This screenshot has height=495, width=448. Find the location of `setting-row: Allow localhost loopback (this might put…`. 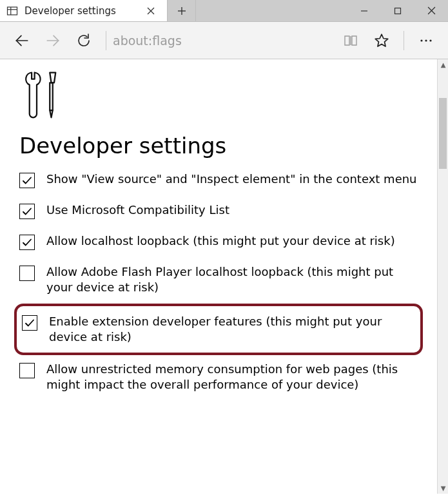

setting-row: Allow localhost loopback (this might put… is located at coordinates (219, 242).